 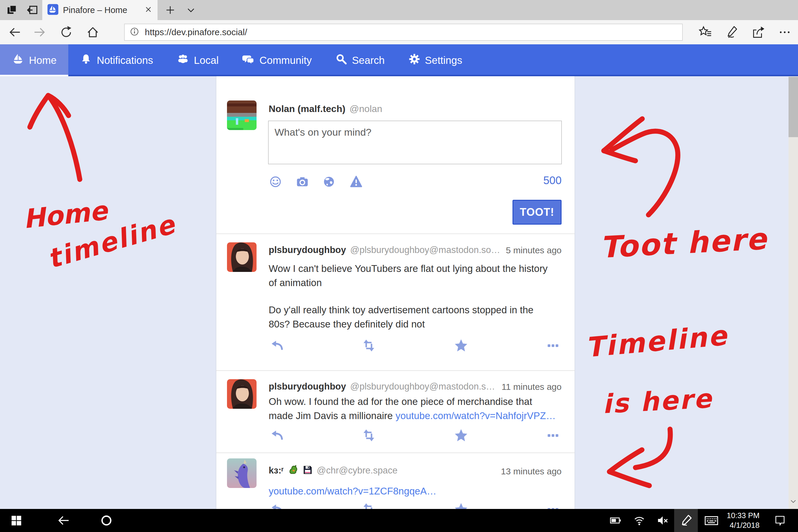 I want to click on floppy-disk-emoji, so click(x=308, y=470).